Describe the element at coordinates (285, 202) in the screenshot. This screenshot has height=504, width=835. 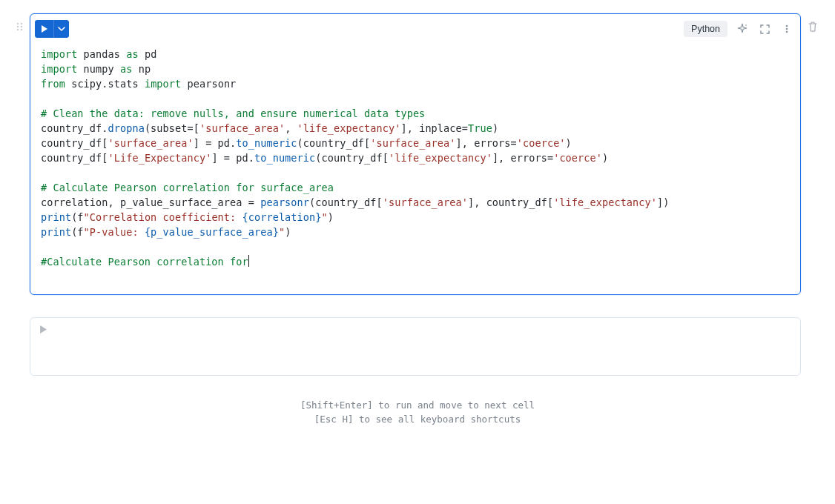
I see `function: pearsonr` at that location.